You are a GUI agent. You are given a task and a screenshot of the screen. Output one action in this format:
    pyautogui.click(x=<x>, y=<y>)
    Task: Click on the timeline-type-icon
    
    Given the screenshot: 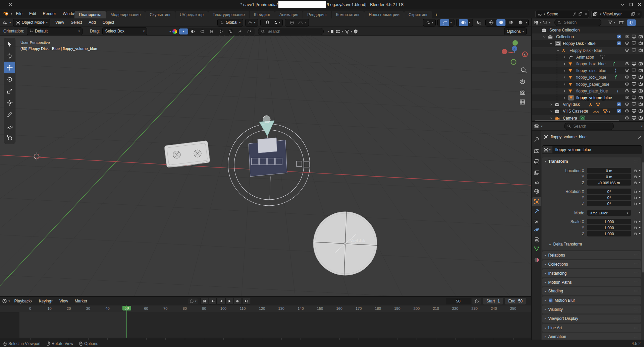 What is the action you would take?
    pyautogui.click(x=5, y=301)
    